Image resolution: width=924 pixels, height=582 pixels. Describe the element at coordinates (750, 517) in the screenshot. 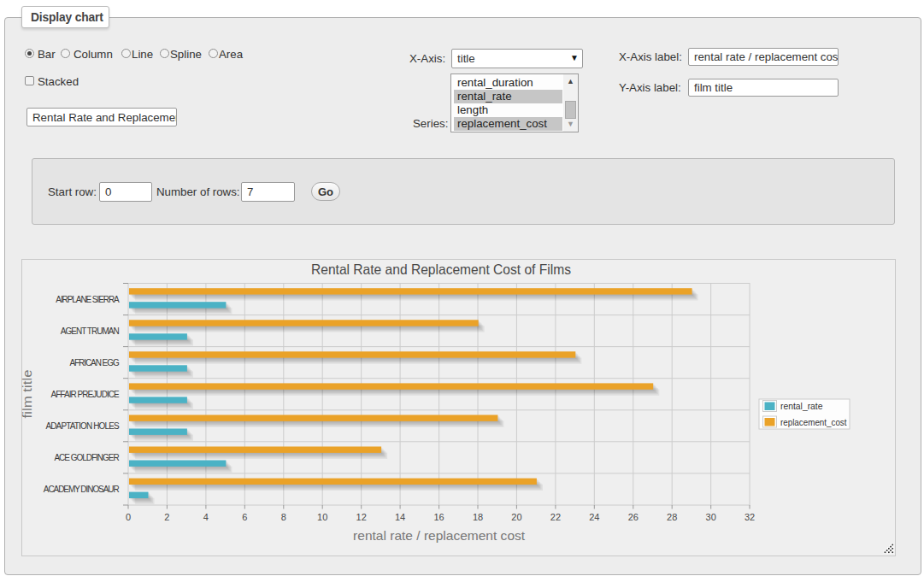

I see `svg-text: 32` at that location.